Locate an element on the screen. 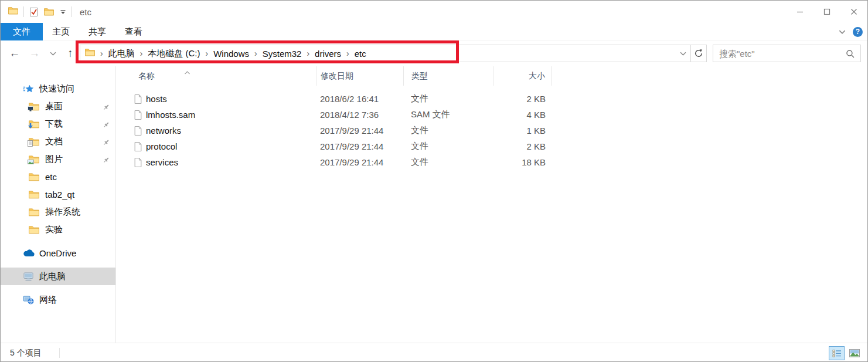 The image size is (868, 362). sidebar-item-label: 快速访问 is located at coordinates (57, 89).